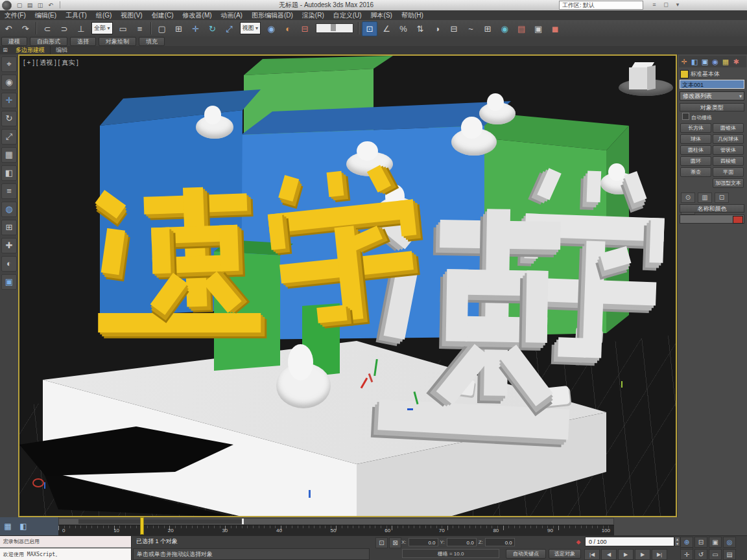 The height and width of the screenshot is (560, 747). Describe the element at coordinates (630, 542) in the screenshot. I see `current-frame-field: 0 / 100` at that location.